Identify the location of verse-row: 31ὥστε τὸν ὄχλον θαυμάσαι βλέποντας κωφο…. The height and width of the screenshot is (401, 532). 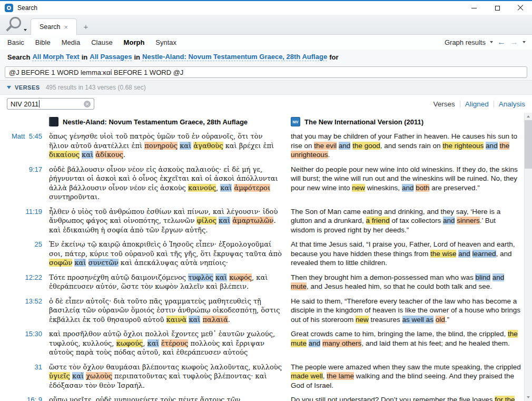
(261, 376).